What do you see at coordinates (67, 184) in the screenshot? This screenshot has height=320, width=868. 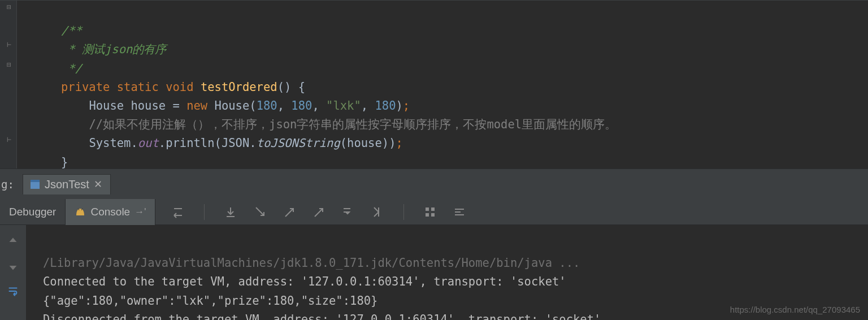 I see `run-tab-label: JsonTest` at bounding box center [67, 184].